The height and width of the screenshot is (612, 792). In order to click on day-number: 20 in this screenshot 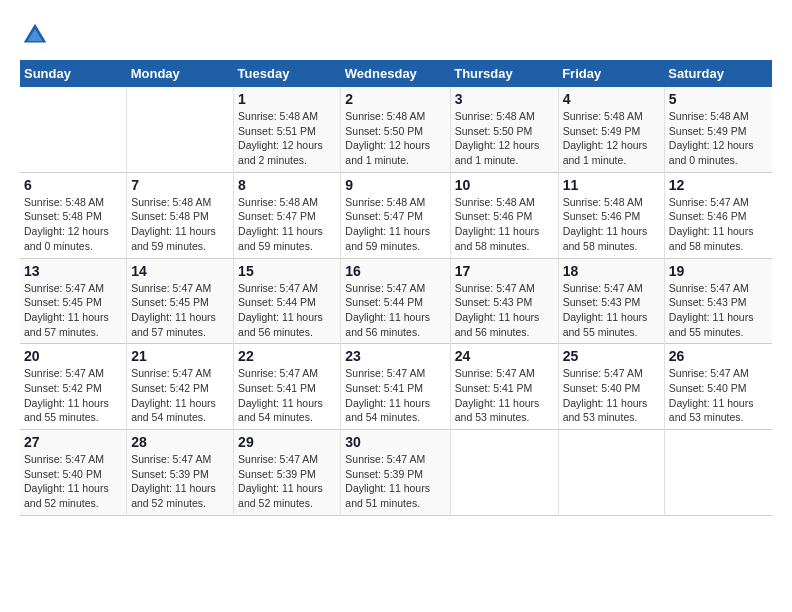, I will do `click(73, 356)`.